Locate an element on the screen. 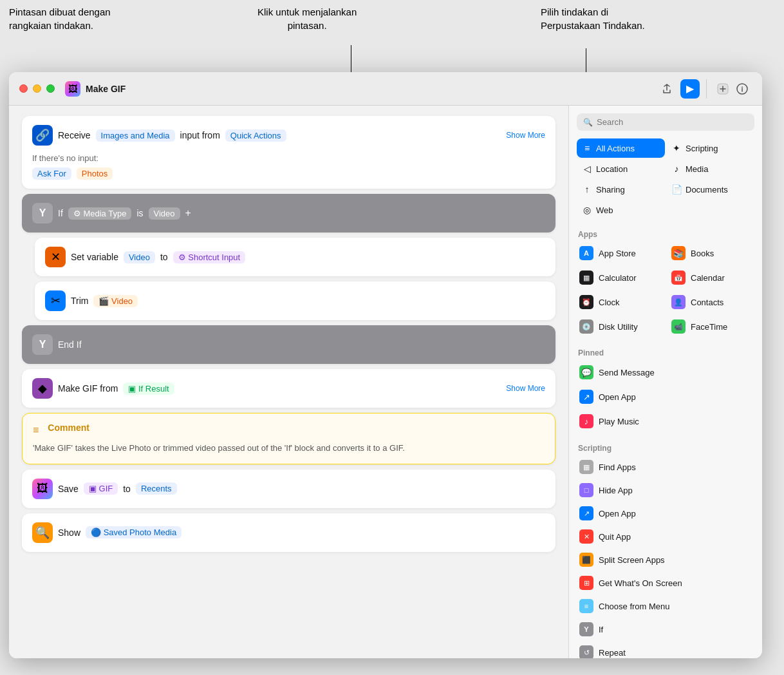 Image resolution: width=784 pixels, height=675 pixels. open-app-pinned-icon: ↗ is located at coordinates (586, 397).